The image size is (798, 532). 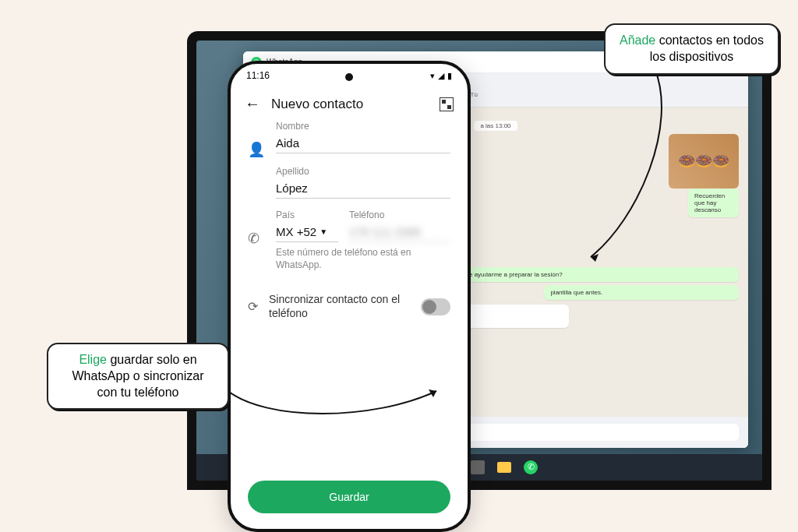 What do you see at coordinates (256, 139) in the screenshot?
I see `person-icon: 👤` at bounding box center [256, 139].